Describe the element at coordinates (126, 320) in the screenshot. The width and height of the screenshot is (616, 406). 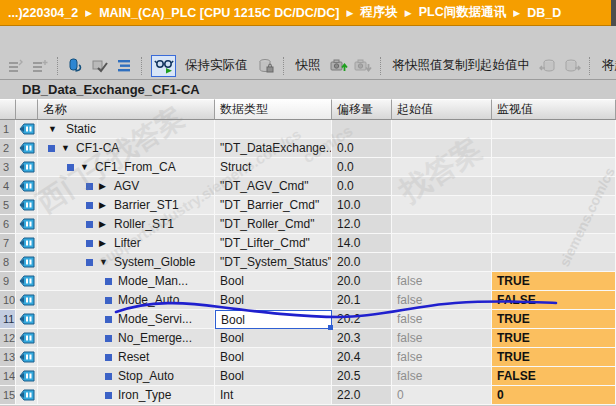
I see `variable-name-cell: Mode_Servi...` at that location.